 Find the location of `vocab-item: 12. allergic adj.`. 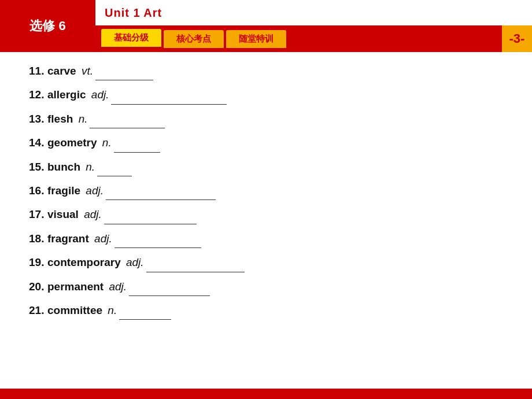

vocab-item: 12. allergic adj. is located at coordinates (266, 95).